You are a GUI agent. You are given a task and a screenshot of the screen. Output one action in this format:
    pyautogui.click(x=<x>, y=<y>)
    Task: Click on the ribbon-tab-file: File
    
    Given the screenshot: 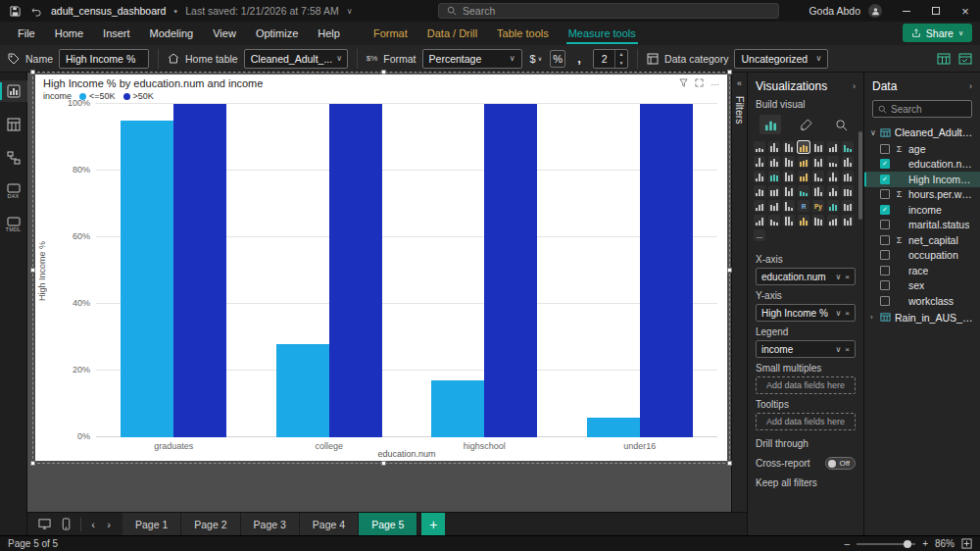 What is the action you would take?
    pyautogui.click(x=26, y=33)
    